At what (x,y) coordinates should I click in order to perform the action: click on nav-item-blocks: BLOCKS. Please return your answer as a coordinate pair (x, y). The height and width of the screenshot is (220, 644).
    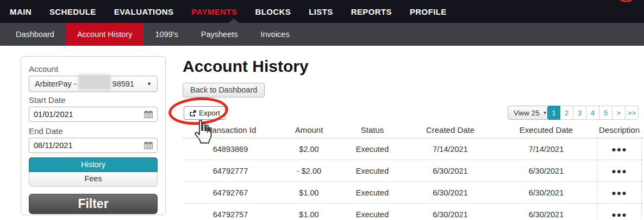
    Looking at the image, I should click on (273, 12).